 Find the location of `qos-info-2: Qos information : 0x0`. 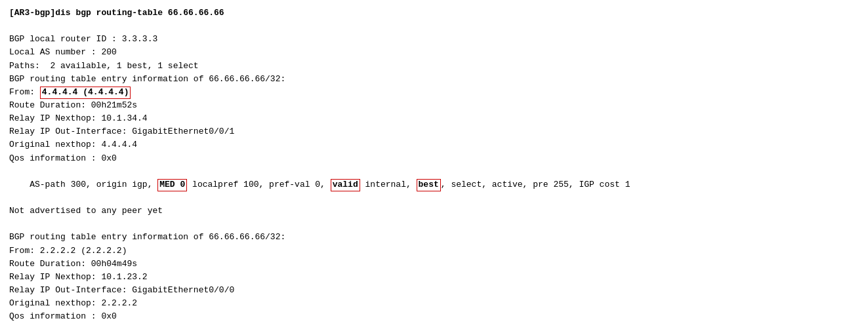

qos-info-2: Qos information : 0x0 is located at coordinates (434, 317).